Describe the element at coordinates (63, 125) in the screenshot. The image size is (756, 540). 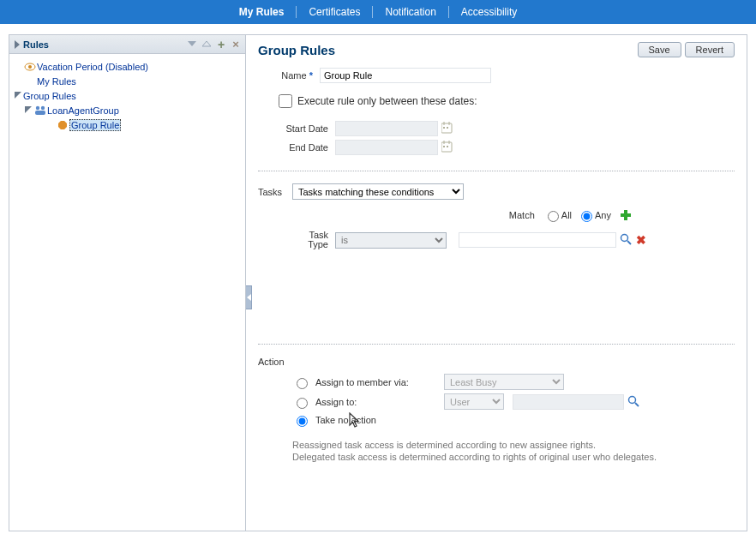
I see `rule-icon` at that location.